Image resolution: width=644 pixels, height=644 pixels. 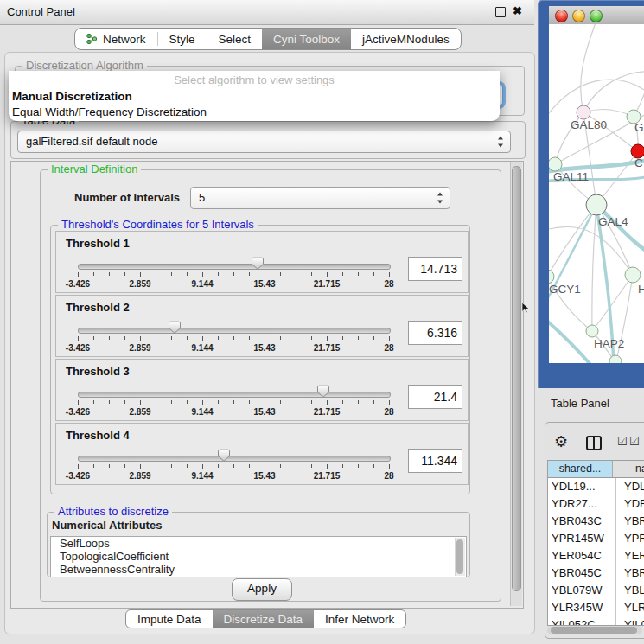 I want to click on table-cell: YDL1, so click(x=630, y=487).